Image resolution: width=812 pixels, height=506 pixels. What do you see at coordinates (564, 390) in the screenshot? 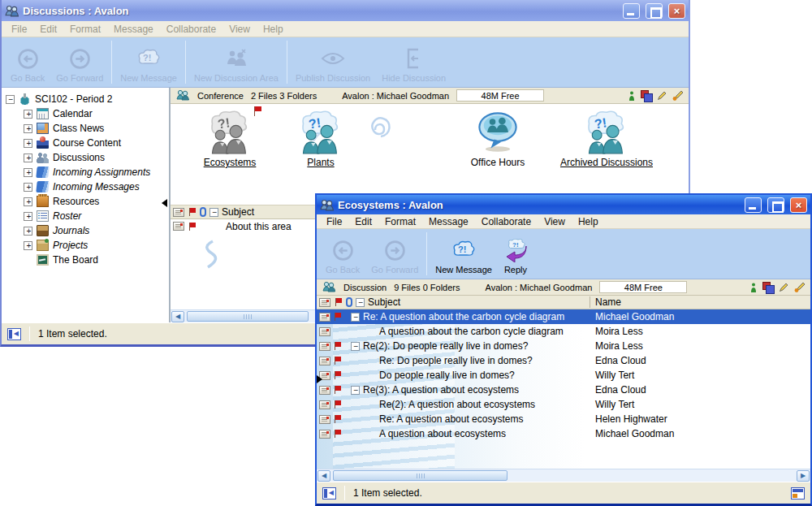
I see `message-row: Re(3): A question about ecosystems Edna …` at bounding box center [564, 390].